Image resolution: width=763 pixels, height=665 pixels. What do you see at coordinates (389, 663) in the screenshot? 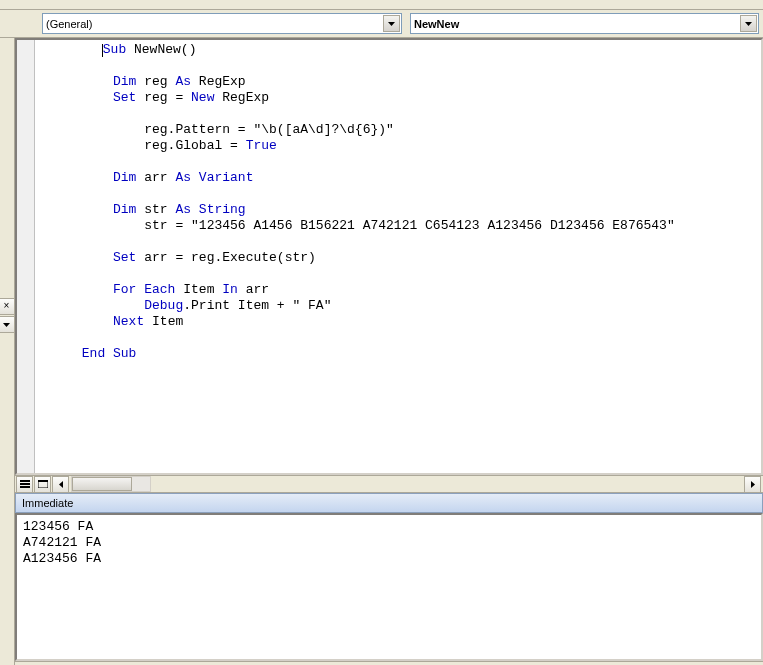
I see `bottom-strip` at bounding box center [389, 663].